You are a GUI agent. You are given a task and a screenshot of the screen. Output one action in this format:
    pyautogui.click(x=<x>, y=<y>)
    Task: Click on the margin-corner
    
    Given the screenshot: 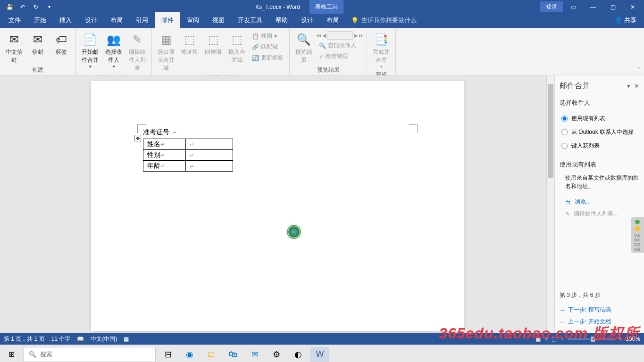 What is the action you would take?
    pyautogui.click(x=413, y=129)
    